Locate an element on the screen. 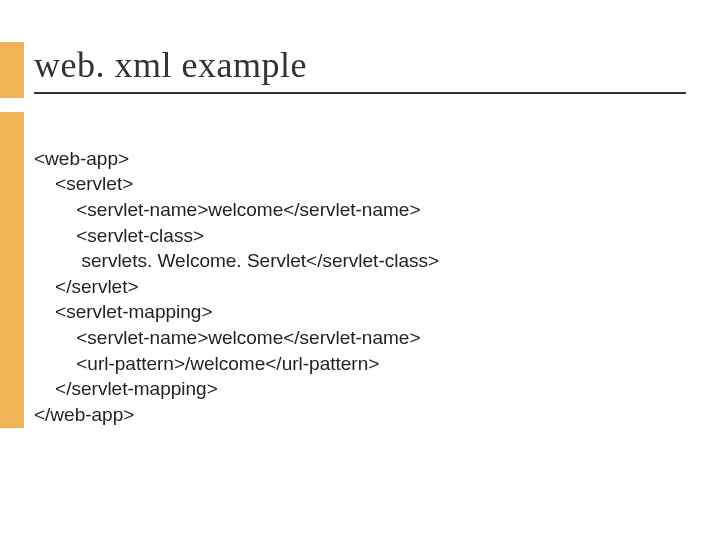 The width and height of the screenshot is (720, 540). title-container: web. xml example is located at coordinates (360, 69).